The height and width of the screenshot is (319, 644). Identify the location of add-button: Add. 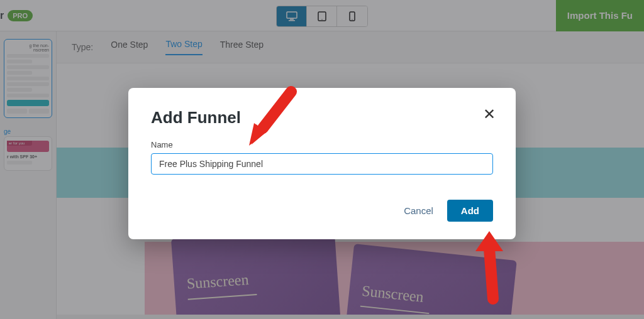
(470, 211).